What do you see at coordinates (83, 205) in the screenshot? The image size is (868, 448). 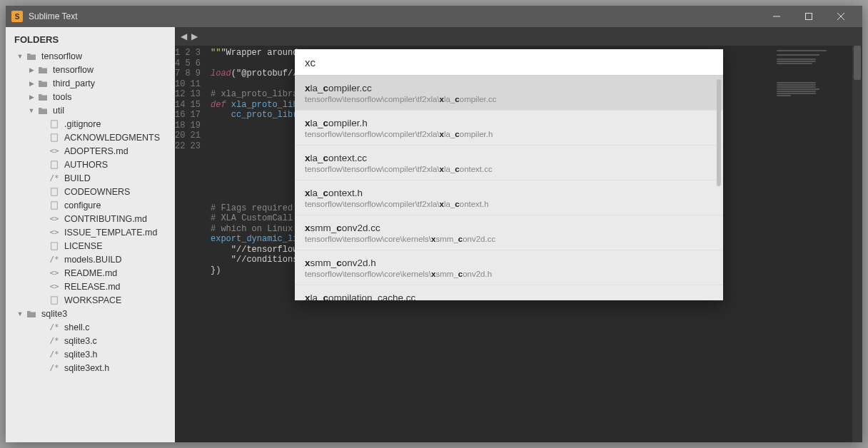 I see `tree-item-label: configure` at bounding box center [83, 205].